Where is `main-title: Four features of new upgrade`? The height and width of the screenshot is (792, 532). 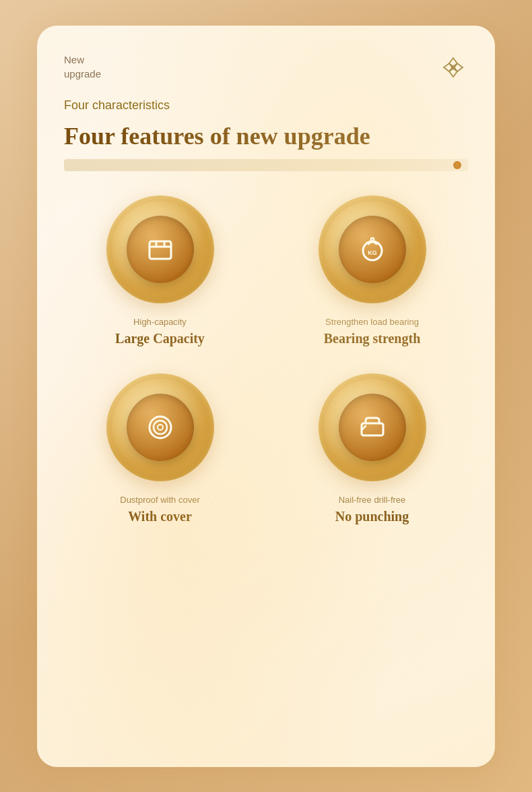
main-title: Four features of new upgrade is located at coordinates (266, 136).